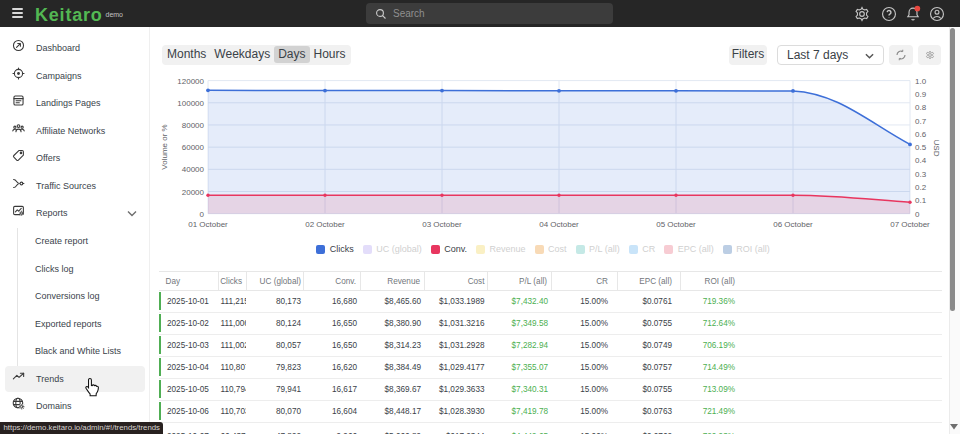 This screenshot has width=960, height=434. What do you see at coordinates (910, 224) in the screenshot?
I see `svg-text: 07 October` at bounding box center [910, 224].